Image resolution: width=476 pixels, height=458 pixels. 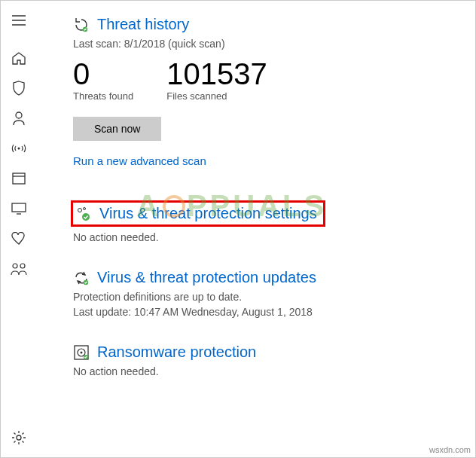 I want to click on credit-text: wsxdn.com, so click(x=450, y=450).